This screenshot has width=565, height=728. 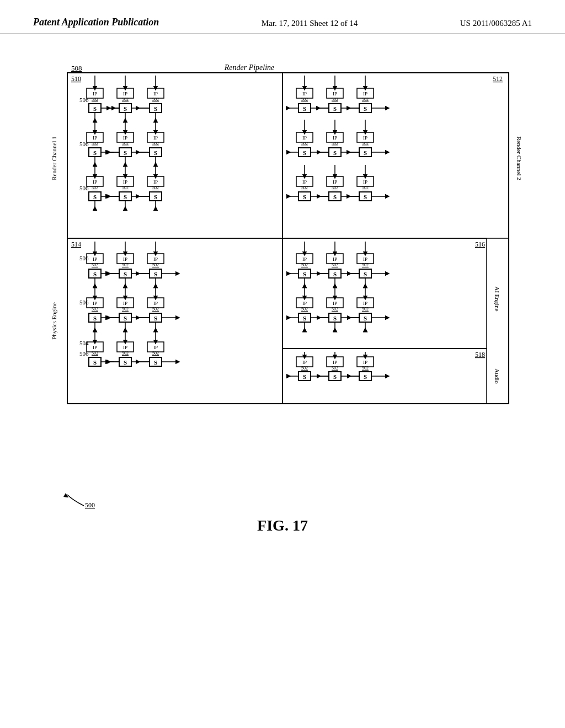 I want to click on svg-text: 516, so click(x=480, y=244).